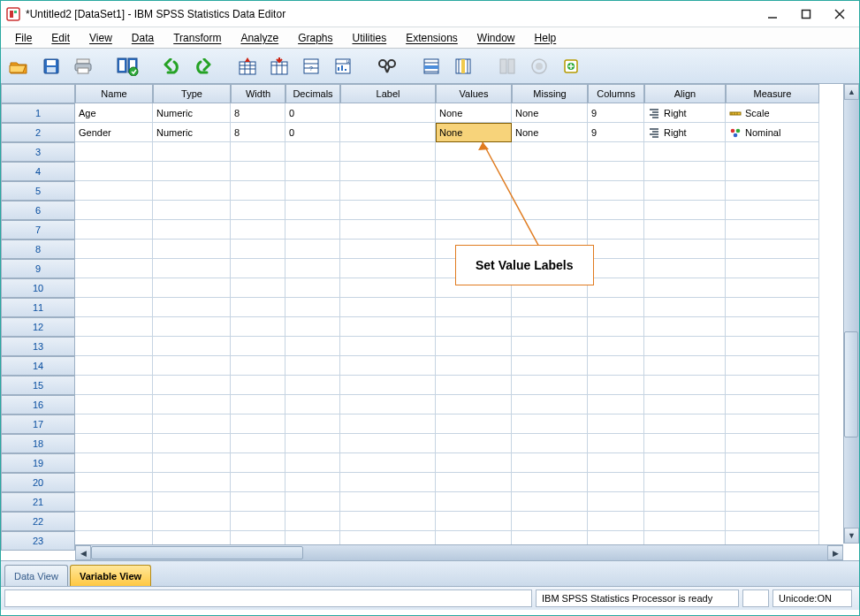 This screenshot has height=616, width=860. Describe the element at coordinates (772, 113) in the screenshot. I see `cell-measure: Scale` at that location.